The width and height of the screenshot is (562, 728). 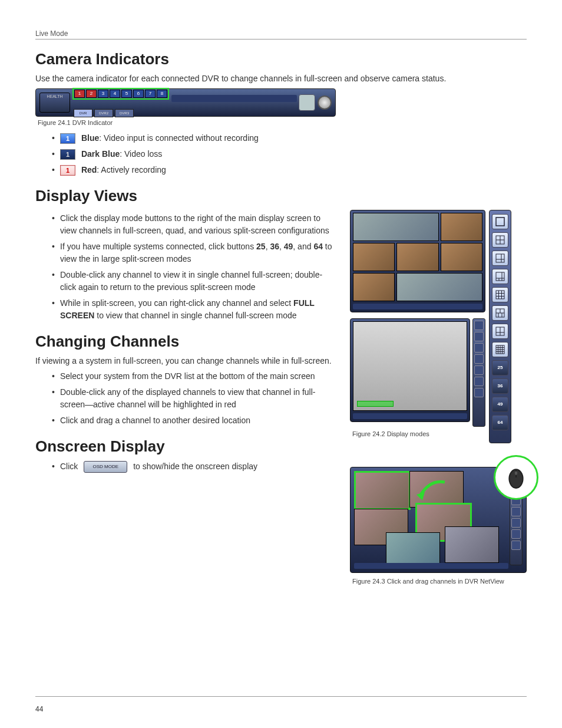 What do you see at coordinates (500, 295) in the screenshot?
I see `mode-3x3-icon` at bounding box center [500, 295].